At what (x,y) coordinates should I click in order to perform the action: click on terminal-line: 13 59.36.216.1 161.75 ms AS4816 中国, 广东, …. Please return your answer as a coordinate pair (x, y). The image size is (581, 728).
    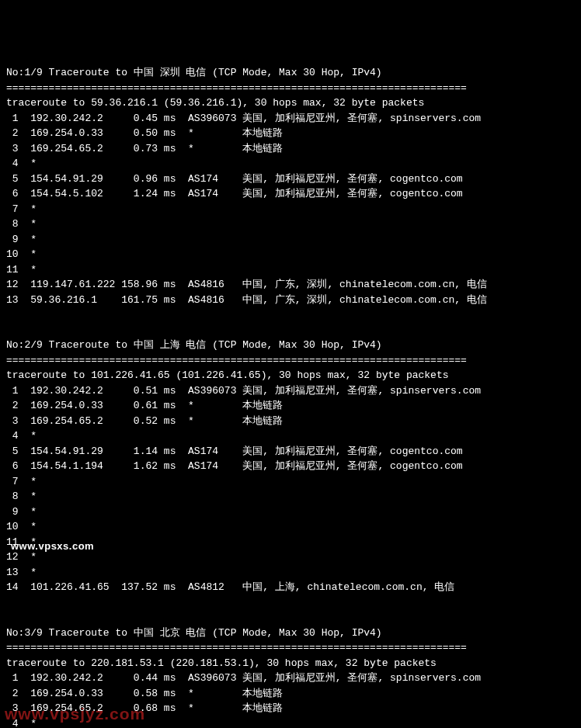
    Looking at the image, I should click on (290, 300).